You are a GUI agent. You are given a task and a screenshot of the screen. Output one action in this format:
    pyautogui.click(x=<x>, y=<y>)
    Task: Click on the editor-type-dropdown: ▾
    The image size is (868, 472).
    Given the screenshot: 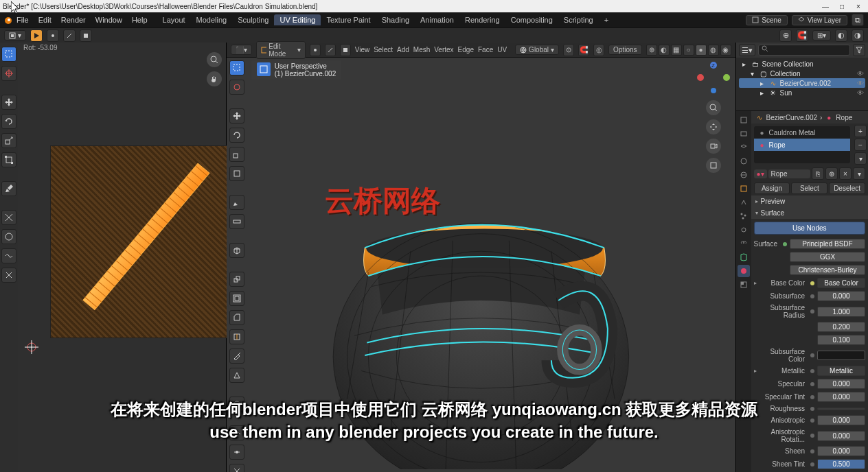 What is the action you would take?
    pyautogui.click(x=15, y=36)
    